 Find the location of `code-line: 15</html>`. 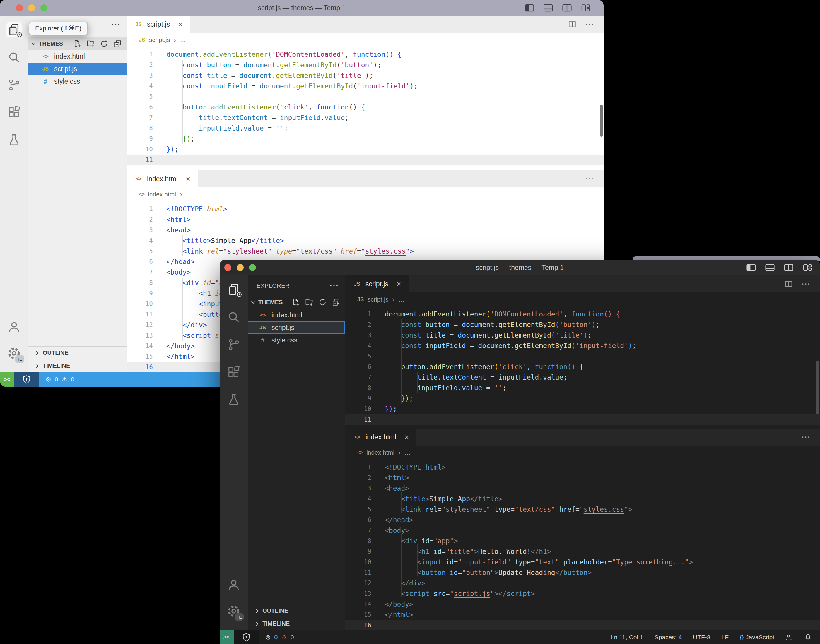

code-line: 15</html> is located at coordinates (582, 615).